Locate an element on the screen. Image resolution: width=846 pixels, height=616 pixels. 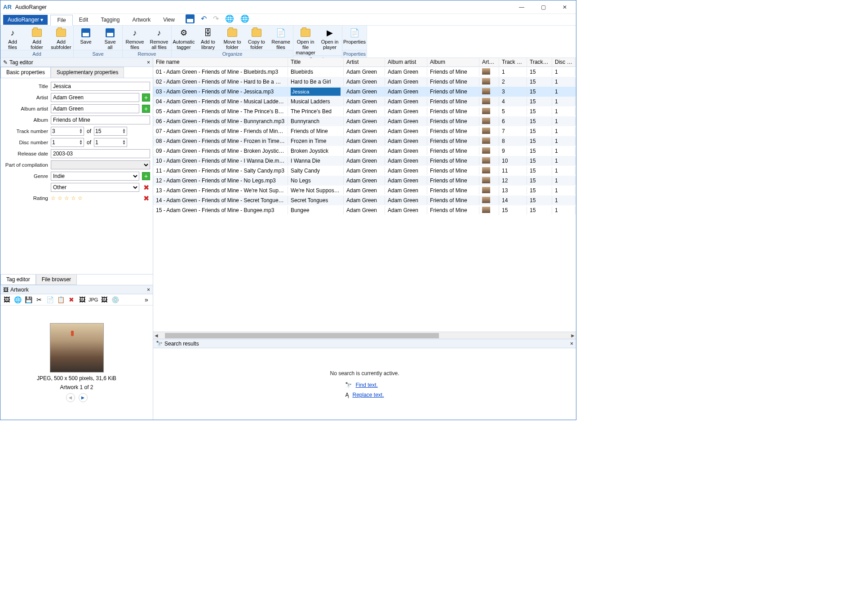
artwork-web-icon: 🌐 is located at coordinates (18, 300).